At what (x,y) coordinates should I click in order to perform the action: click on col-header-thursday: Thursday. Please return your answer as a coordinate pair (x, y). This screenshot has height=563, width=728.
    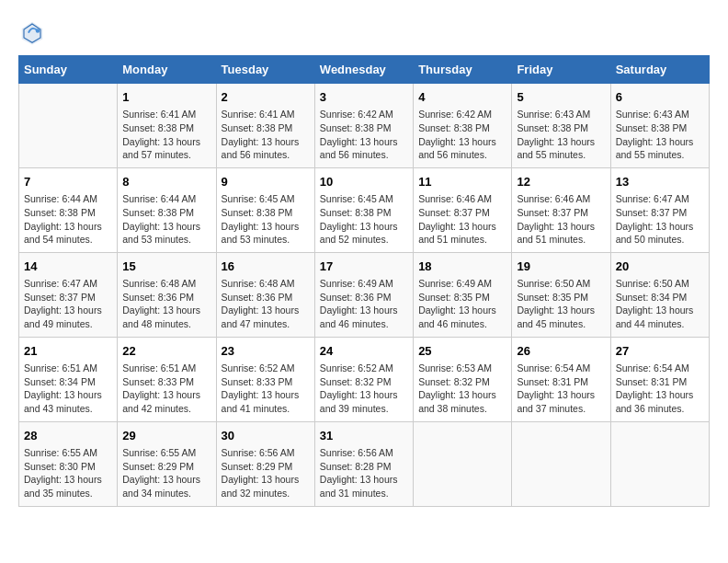
    Looking at the image, I should click on (463, 70).